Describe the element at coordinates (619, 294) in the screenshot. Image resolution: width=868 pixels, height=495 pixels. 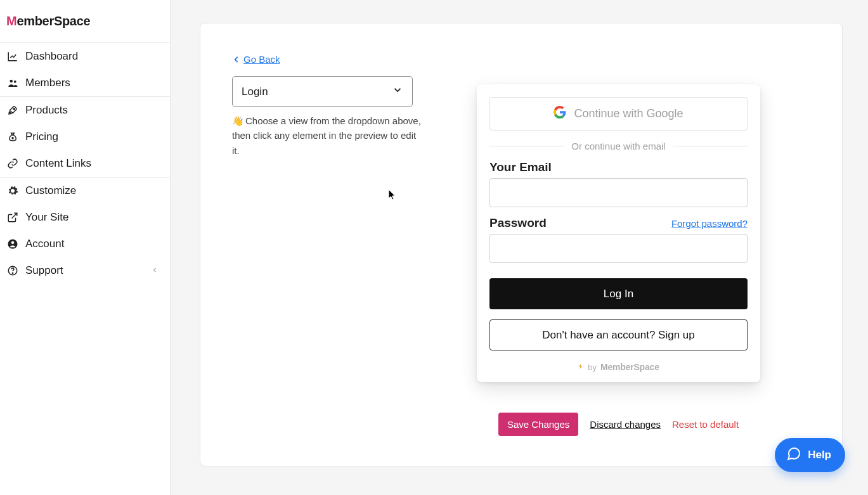
I see `login-button: Log In` at that location.